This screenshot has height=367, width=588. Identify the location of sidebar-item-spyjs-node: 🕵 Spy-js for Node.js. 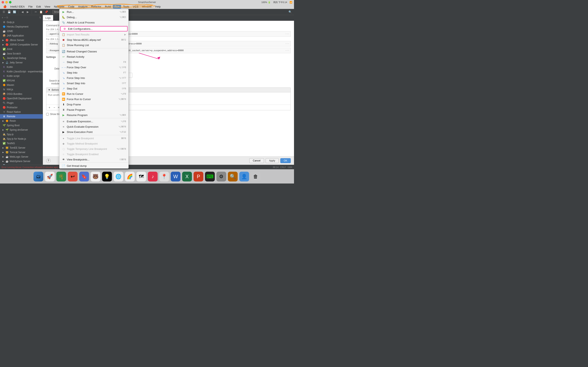
(21, 139).